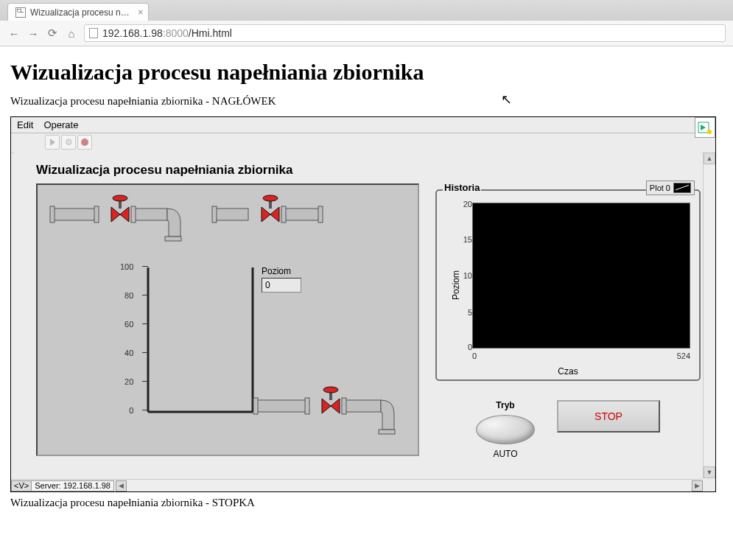 This screenshot has width=733, height=560. What do you see at coordinates (127, 421) in the screenshot?
I see `tank-tick-0: 0` at bounding box center [127, 421].